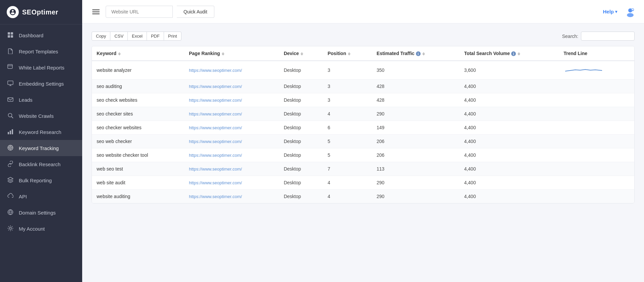 The height and width of the screenshot is (282, 644). Describe the element at coordinates (416, 128) in the screenshot. I see `cell-estimated-traffic: 149` at that location.